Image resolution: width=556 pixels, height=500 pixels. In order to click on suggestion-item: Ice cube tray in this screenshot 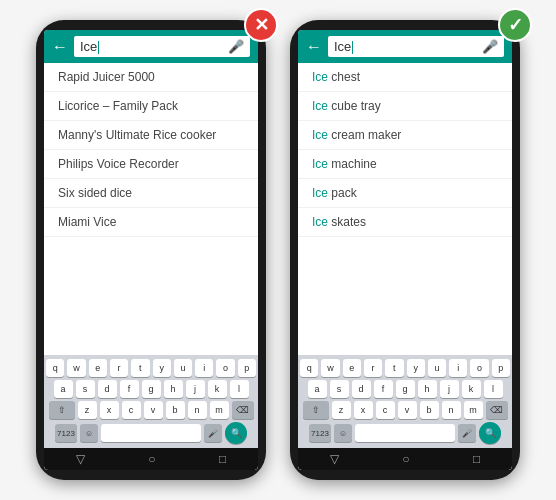, I will do `click(405, 106)`.